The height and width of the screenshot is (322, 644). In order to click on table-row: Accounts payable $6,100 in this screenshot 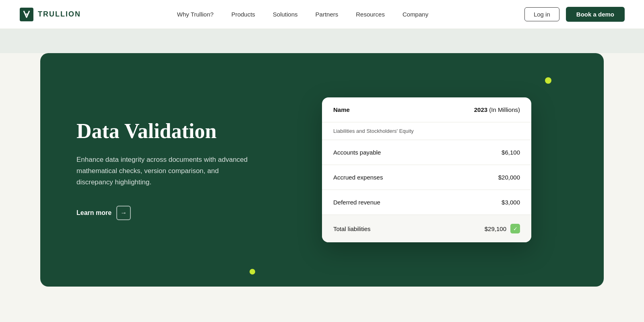, I will do `click(427, 153)`.